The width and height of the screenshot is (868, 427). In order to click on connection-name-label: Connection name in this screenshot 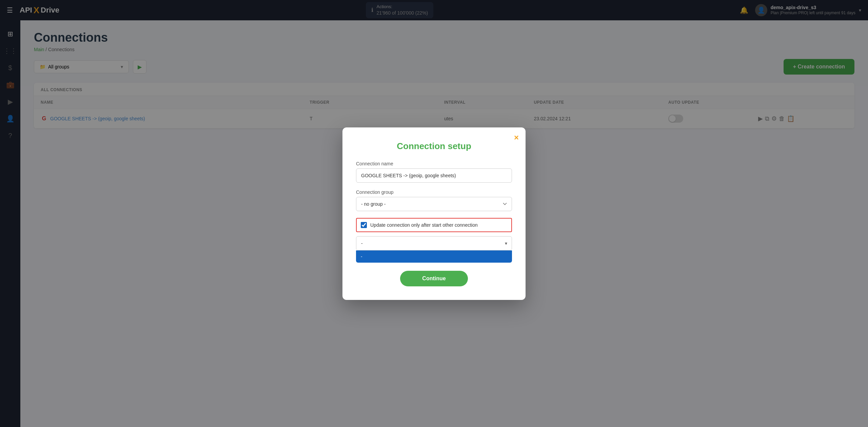, I will do `click(434, 164)`.